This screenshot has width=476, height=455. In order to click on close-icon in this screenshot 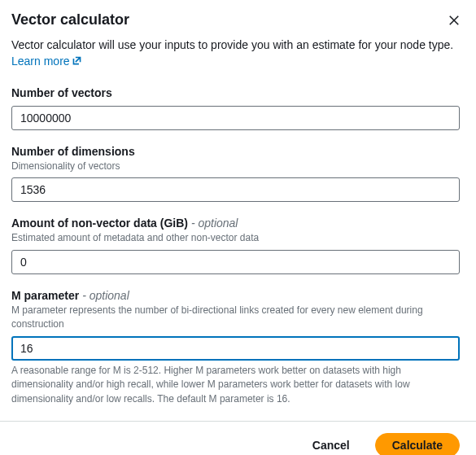, I will do `click(454, 20)`.